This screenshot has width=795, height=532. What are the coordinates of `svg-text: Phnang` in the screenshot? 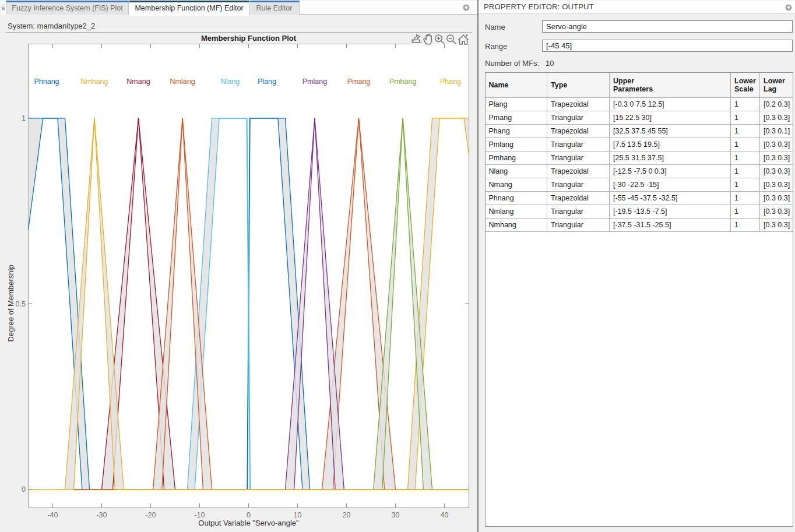 It's located at (47, 82).